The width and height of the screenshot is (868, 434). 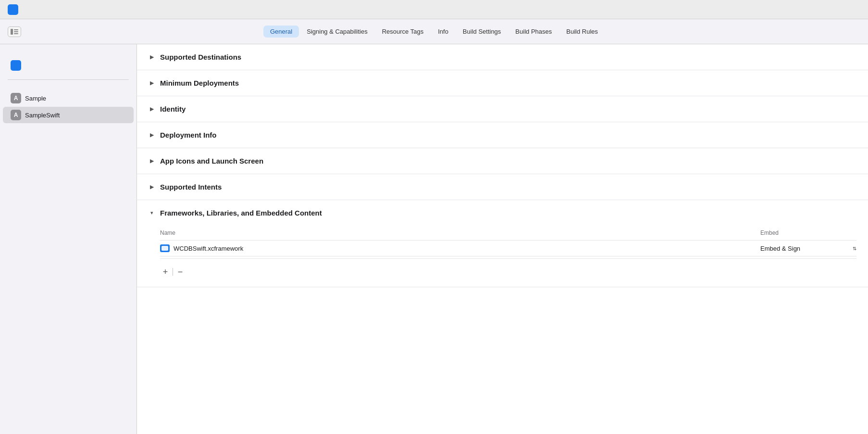 What do you see at coordinates (241, 213) in the screenshot?
I see `section-title-frameworks: Frameworks, Libraries, and Embedded Cont…` at bounding box center [241, 213].